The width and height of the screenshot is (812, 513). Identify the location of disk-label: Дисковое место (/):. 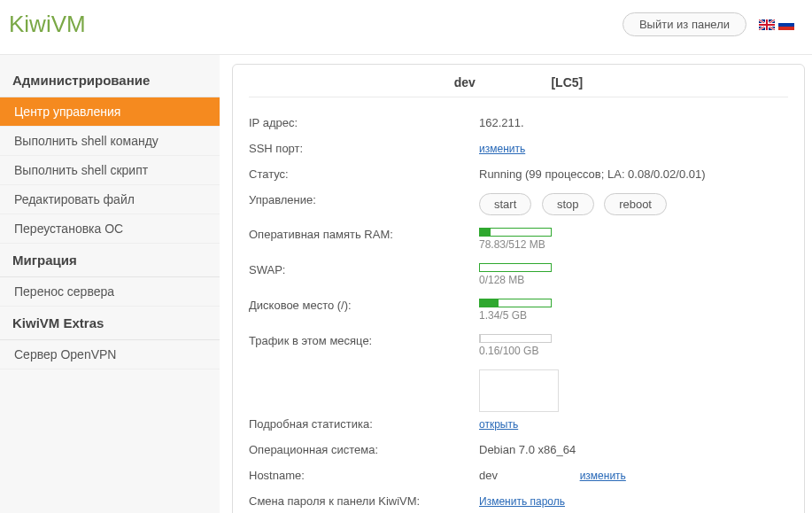
(364, 305).